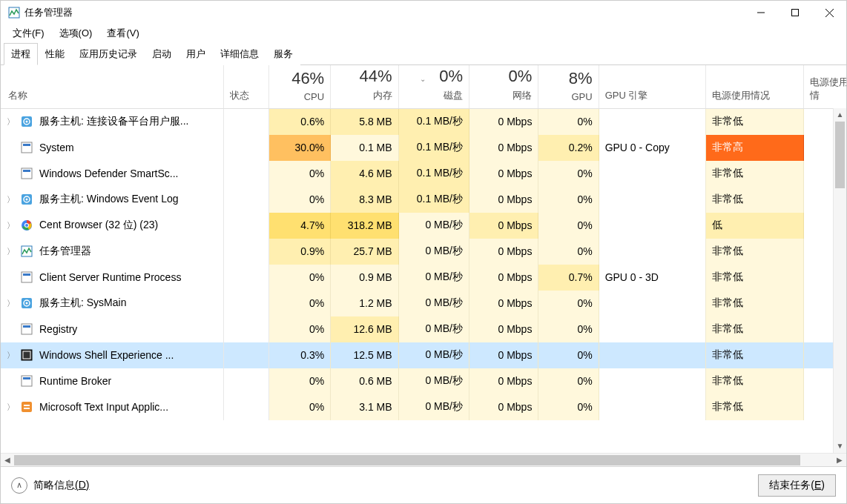 The width and height of the screenshot is (847, 504). I want to click on col-disk: ⌄0% 磁盘, so click(433, 87).